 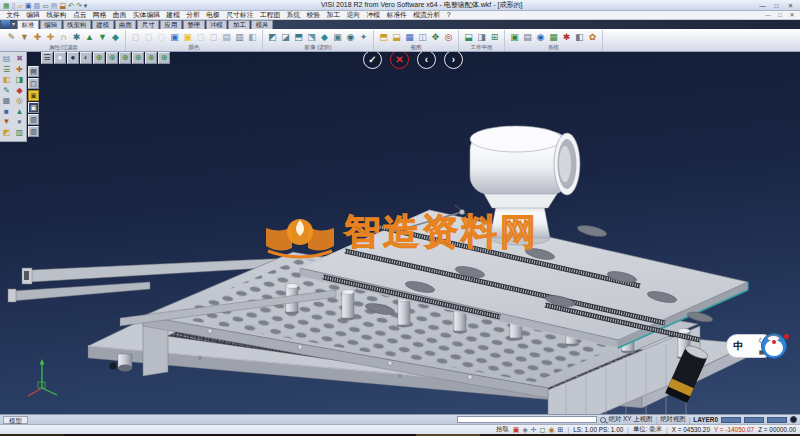 What do you see at coordinates (116, 37) in the screenshot?
I see `diamond-filter-icon: ◆` at bounding box center [116, 37].